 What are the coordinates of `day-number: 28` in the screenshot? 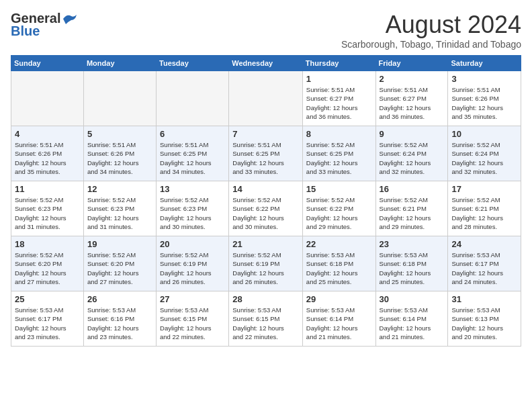 It's located at (266, 300).